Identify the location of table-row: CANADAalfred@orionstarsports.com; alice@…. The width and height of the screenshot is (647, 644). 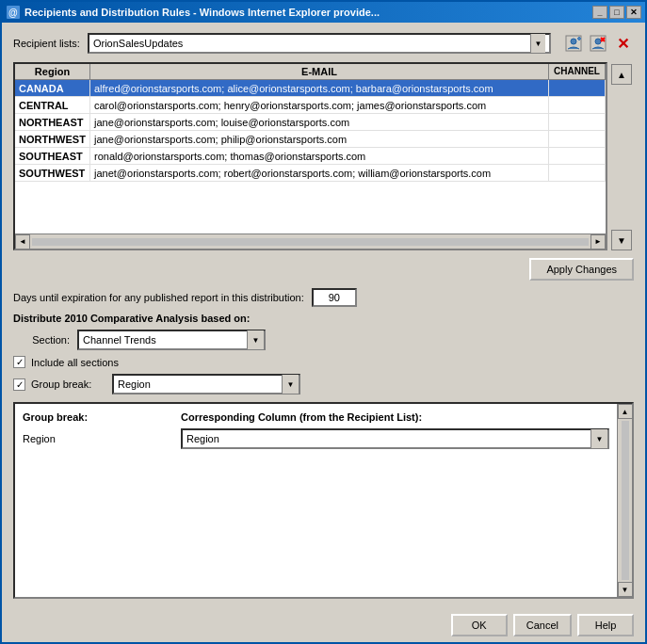
(311, 89).